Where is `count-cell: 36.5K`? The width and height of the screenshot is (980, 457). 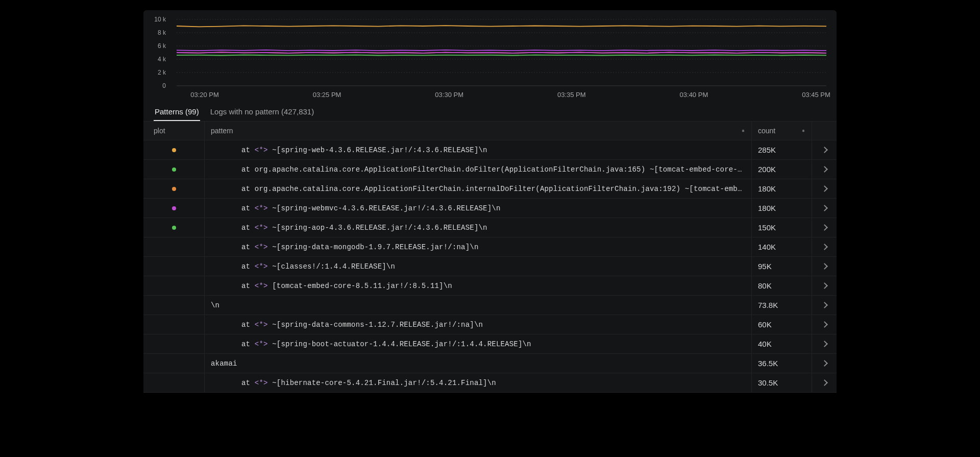
count-cell: 36.5K is located at coordinates (782, 364).